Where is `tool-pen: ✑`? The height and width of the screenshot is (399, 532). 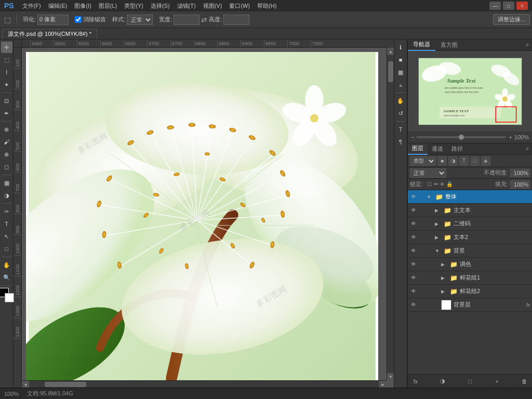 tool-pen: ✑ is located at coordinates (7, 211).